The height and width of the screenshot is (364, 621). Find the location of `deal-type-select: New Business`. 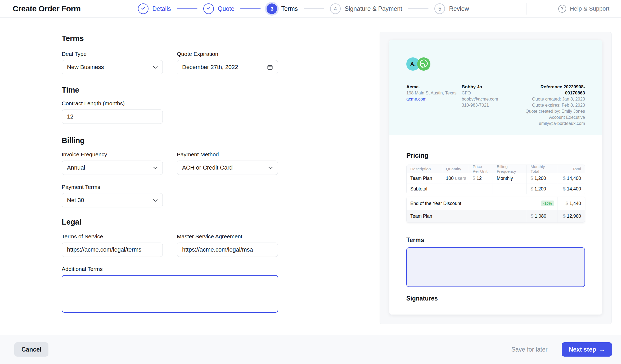

deal-type-select: New Business is located at coordinates (112, 67).